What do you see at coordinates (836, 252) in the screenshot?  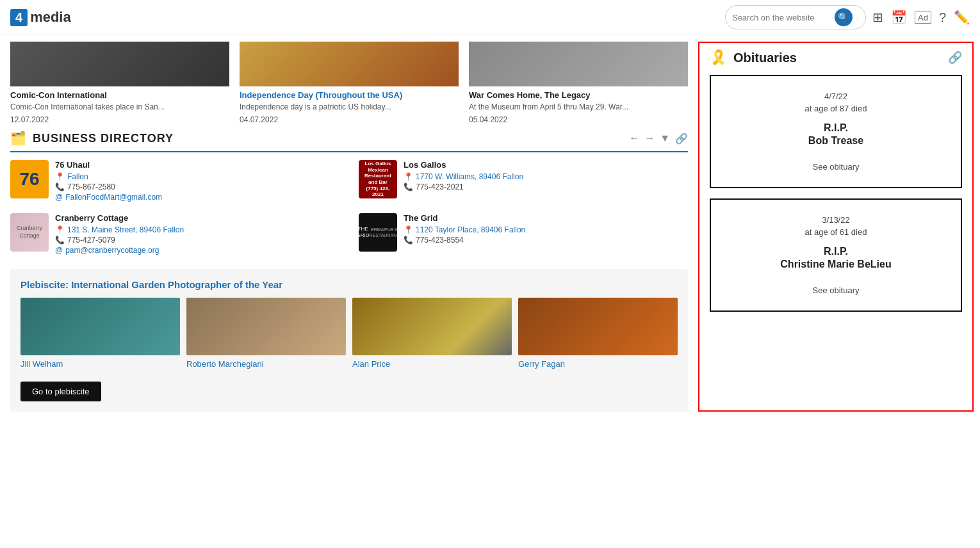 I see `obit-rip-2: R.I.P.` at bounding box center [836, 252].